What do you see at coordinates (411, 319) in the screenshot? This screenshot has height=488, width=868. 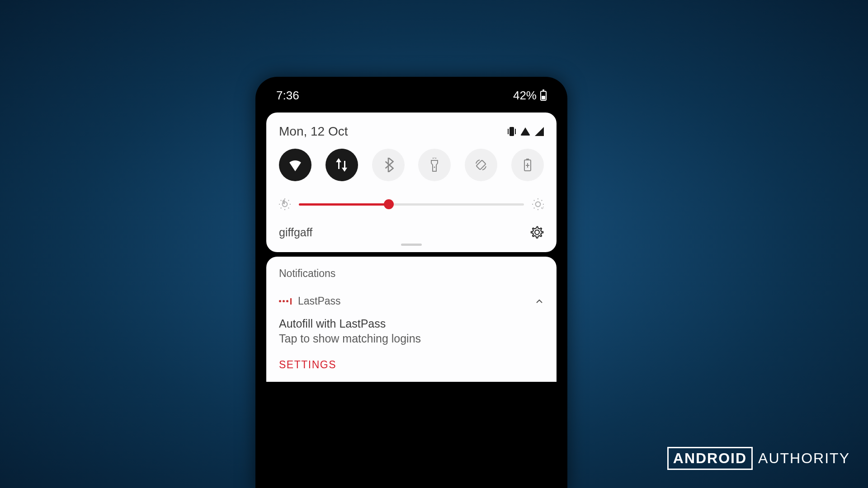 I see `notification-panel: Notifications LastPass Autofill with Las…` at bounding box center [411, 319].